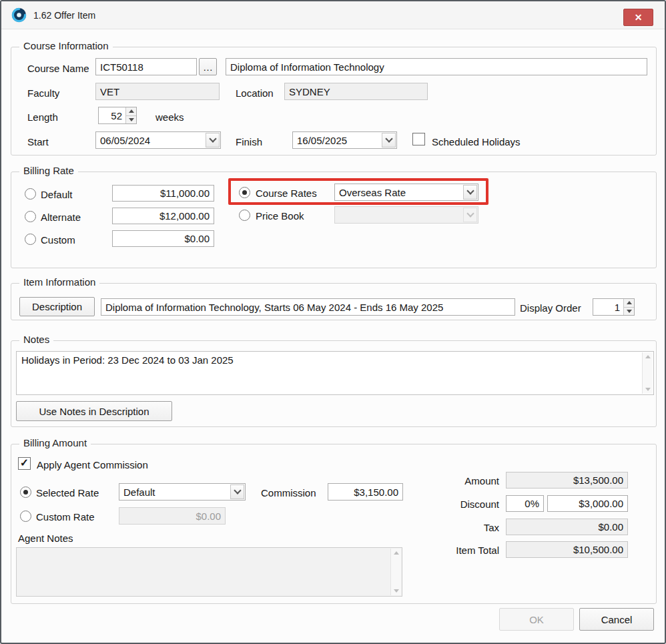  I want to click on length-label: Length, so click(43, 117).